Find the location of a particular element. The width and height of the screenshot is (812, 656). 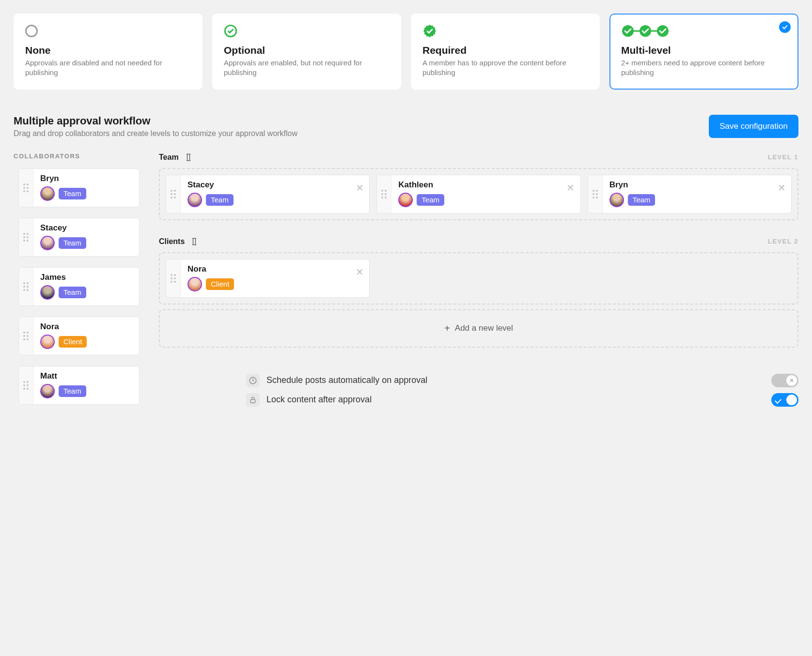

clock-icon is located at coordinates (253, 381).